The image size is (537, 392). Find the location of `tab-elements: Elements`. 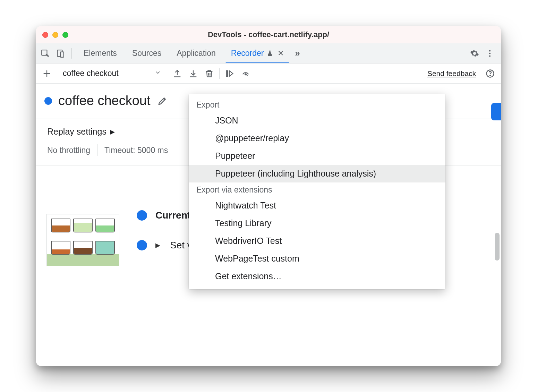

tab-elements: Elements is located at coordinates (100, 53).